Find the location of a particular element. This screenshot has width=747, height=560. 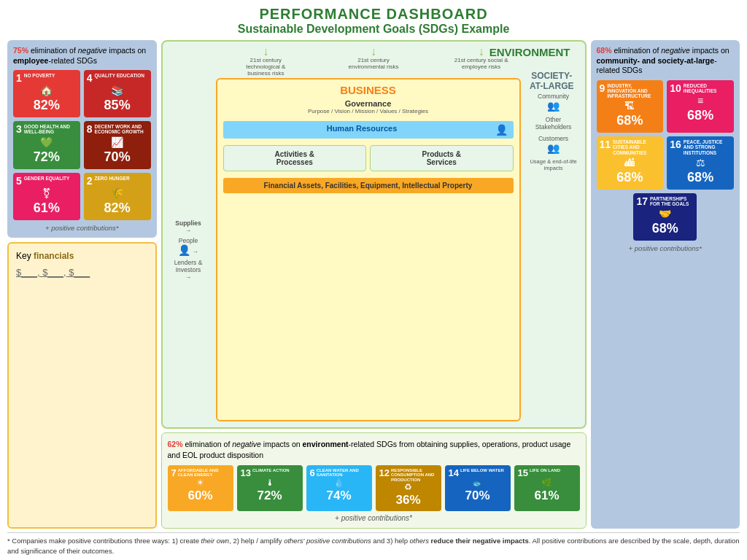

sdg-num-17: 17 is located at coordinates (642, 201).